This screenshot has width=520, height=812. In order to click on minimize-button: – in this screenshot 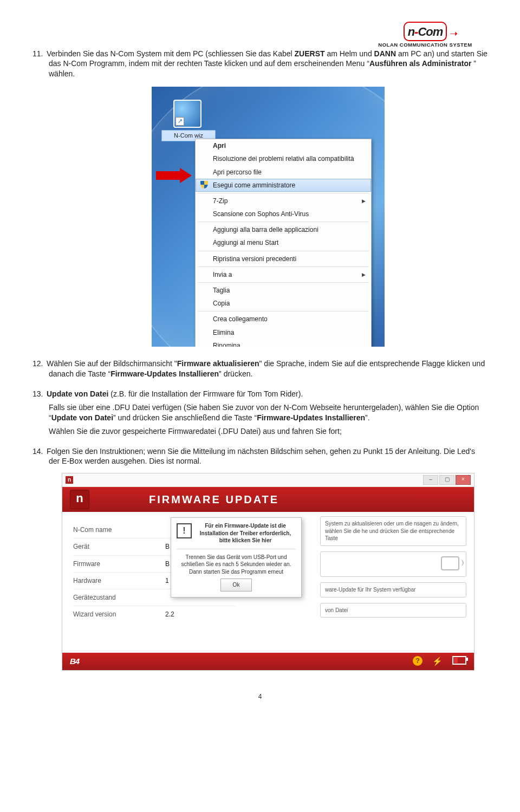, I will do `click(431, 480)`.